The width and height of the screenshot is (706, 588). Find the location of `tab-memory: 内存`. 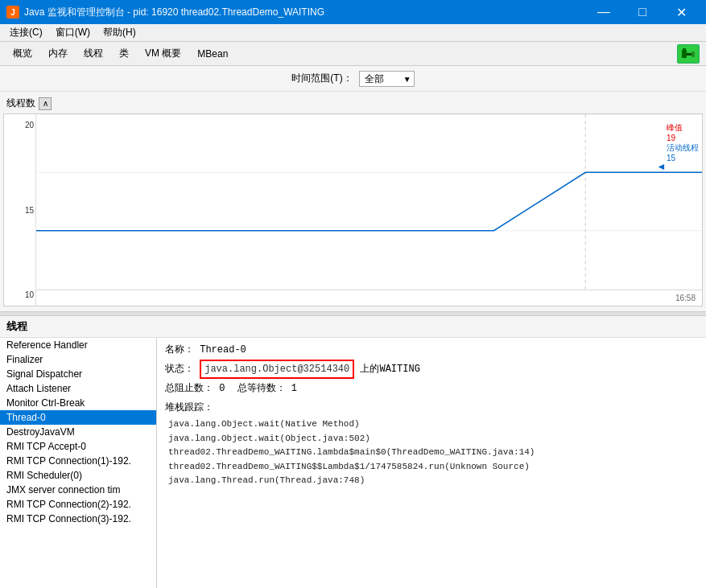

tab-memory: 内存 is located at coordinates (58, 53).